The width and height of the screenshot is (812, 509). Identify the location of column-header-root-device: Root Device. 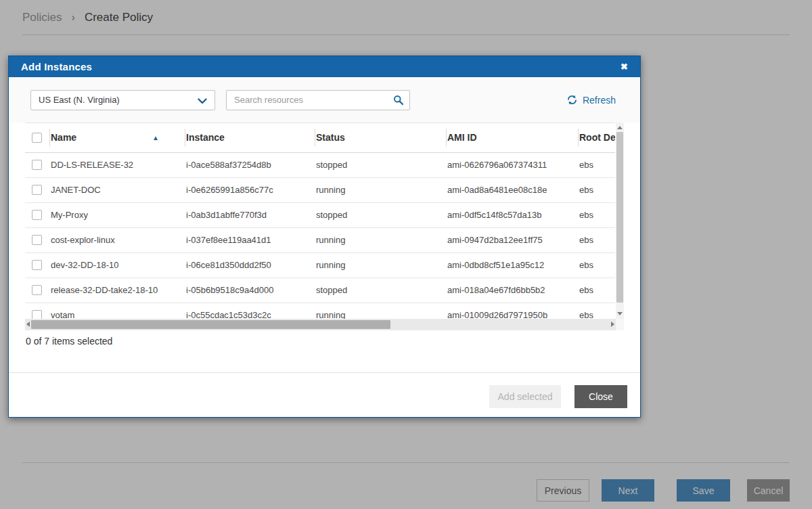
(597, 138).